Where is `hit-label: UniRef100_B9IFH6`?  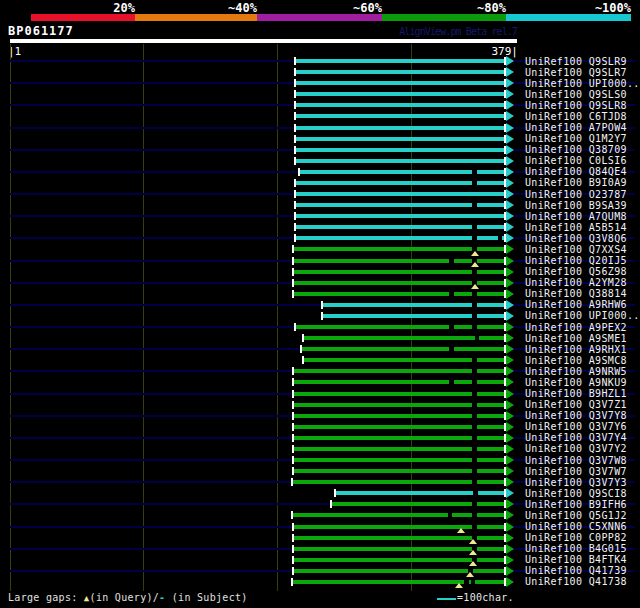 hit-label: UniRef100_B9IFH6 is located at coordinates (582, 504).